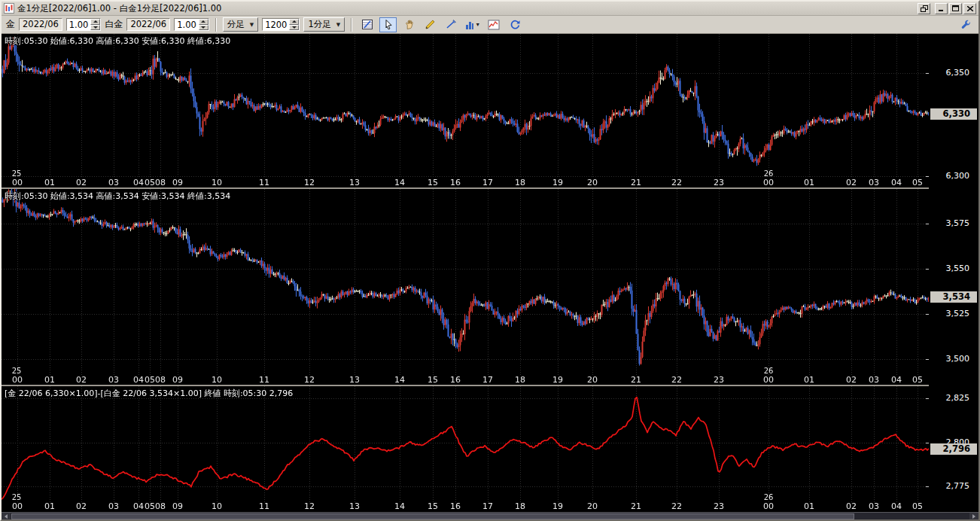 This screenshot has height=521, width=980. Describe the element at coordinates (236, 24) in the screenshot. I see `interval-type-label: 分足` at that location.